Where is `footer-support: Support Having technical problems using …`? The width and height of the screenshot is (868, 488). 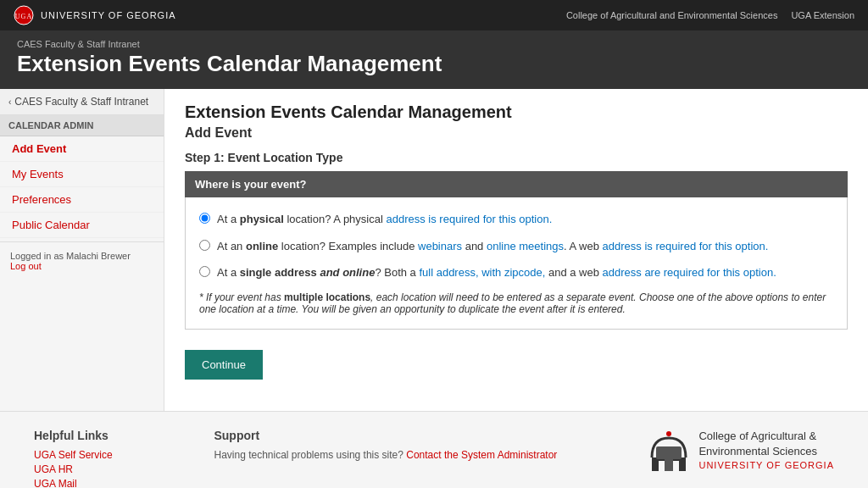 footer-support: Support Having technical problems using … is located at coordinates (385, 445).